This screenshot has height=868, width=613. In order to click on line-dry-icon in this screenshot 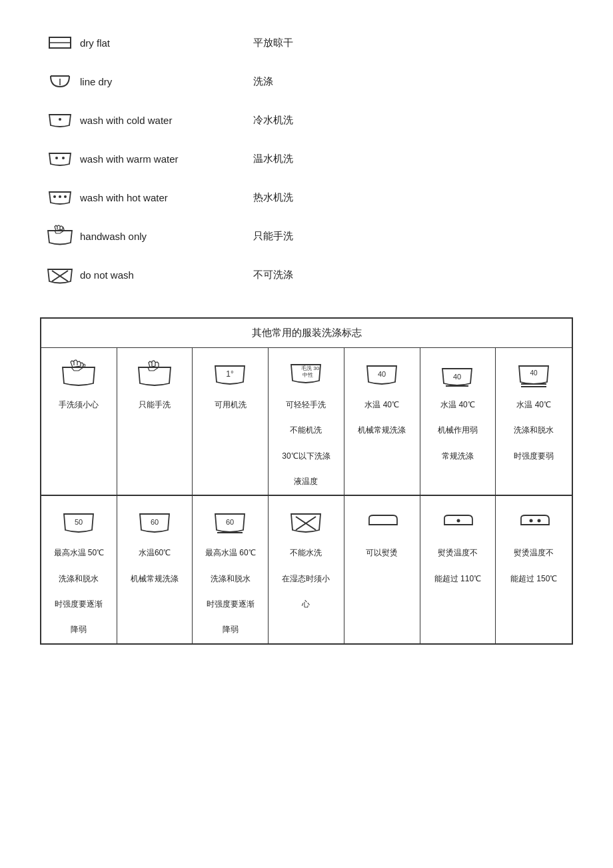, I will do `click(60, 81)`.